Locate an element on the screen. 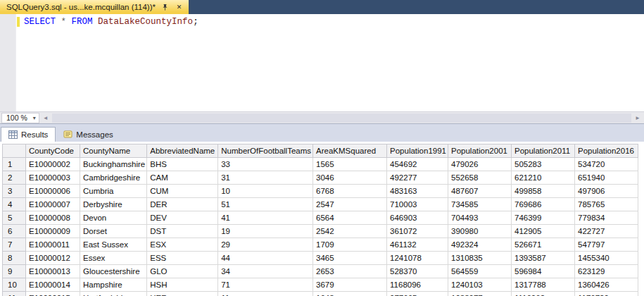  row-number: 10 is located at coordinates (14, 285).